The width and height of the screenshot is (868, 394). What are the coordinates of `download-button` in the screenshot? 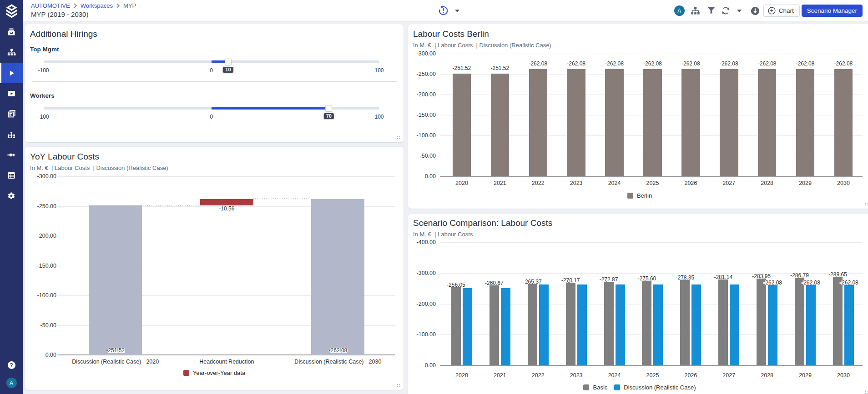 It's located at (755, 11).